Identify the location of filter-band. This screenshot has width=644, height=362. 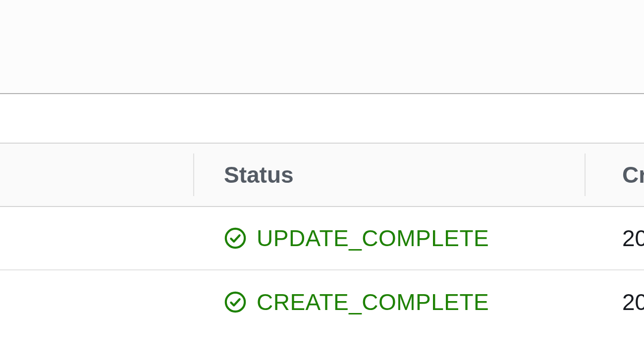
(322, 119).